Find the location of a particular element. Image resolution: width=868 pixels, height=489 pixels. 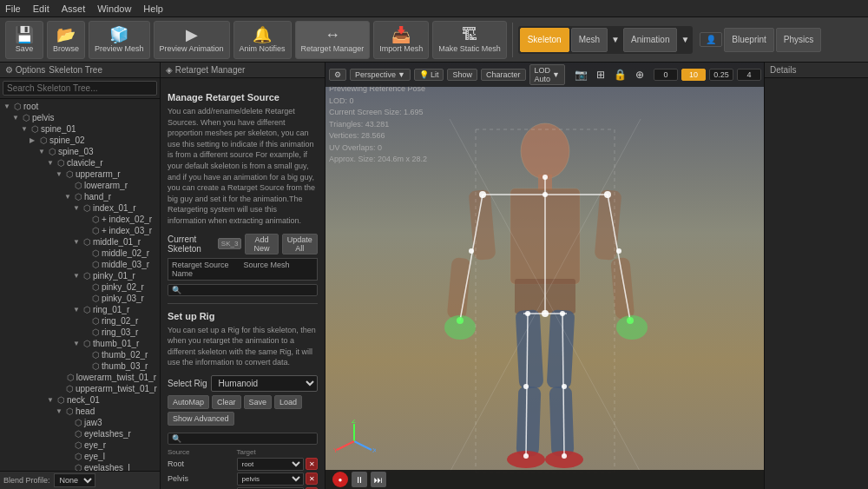

skeleton-search-input is located at coordinates (80, 89).